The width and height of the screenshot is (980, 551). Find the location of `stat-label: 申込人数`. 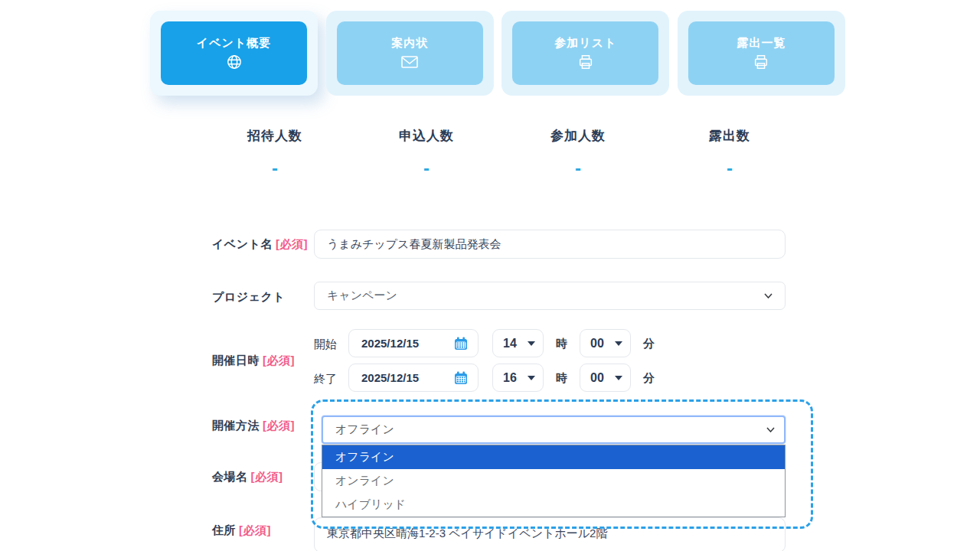

stat-label: 申込人数 is located at coordinates (426, 136).